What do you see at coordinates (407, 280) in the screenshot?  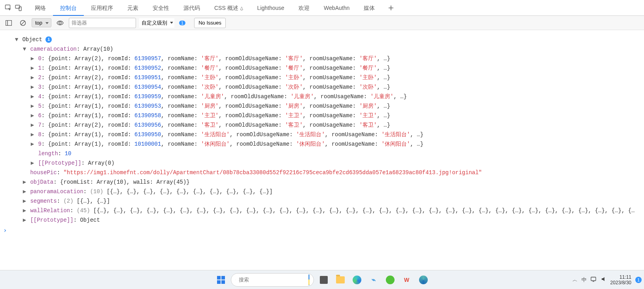 I see `wps-icon: W` at bounding box center [407, 280].